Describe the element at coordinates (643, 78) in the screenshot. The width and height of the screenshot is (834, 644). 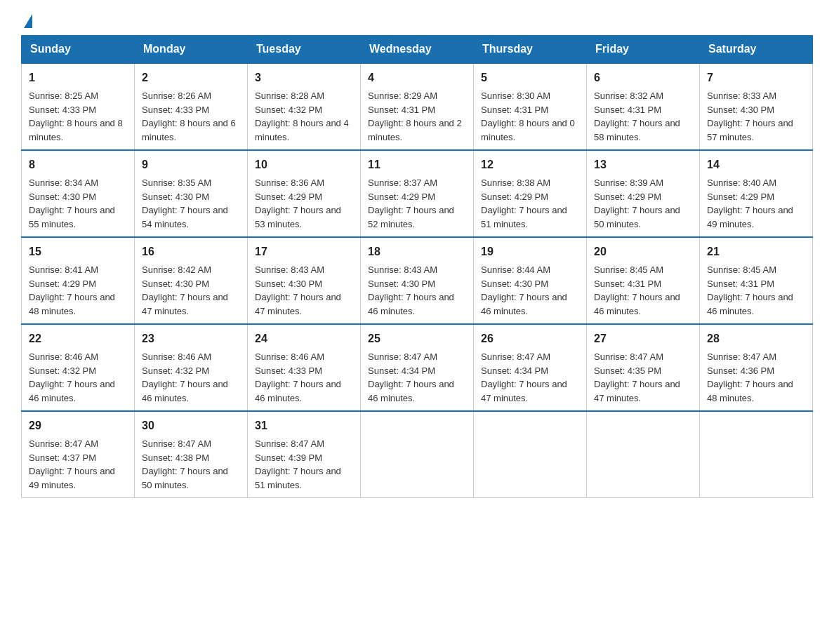
I see `day-number: 6` at that location.